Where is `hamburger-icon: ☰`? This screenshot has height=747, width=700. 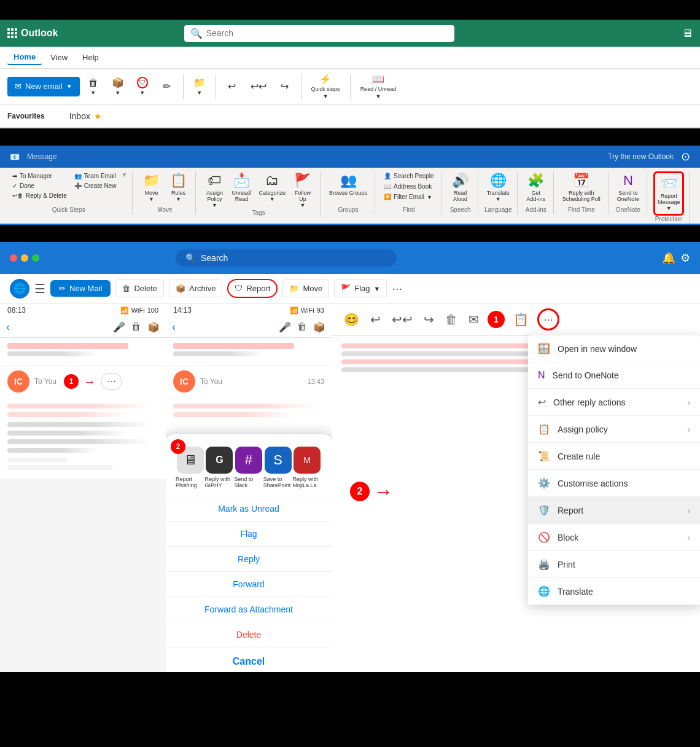
hamburger-icon: ☰ is located at coordinates (40, 289).